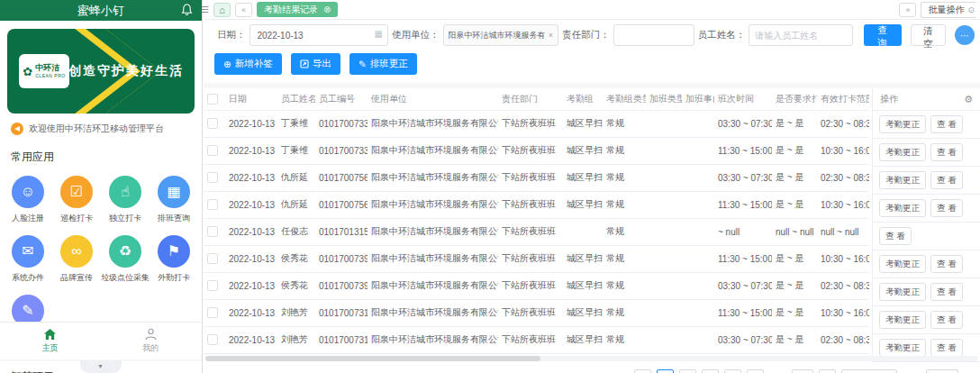  What do you see at coordinates (965, 35) in the screenshot?
I see `floating-more-button: ⋯` at bounding box center [965, 35].